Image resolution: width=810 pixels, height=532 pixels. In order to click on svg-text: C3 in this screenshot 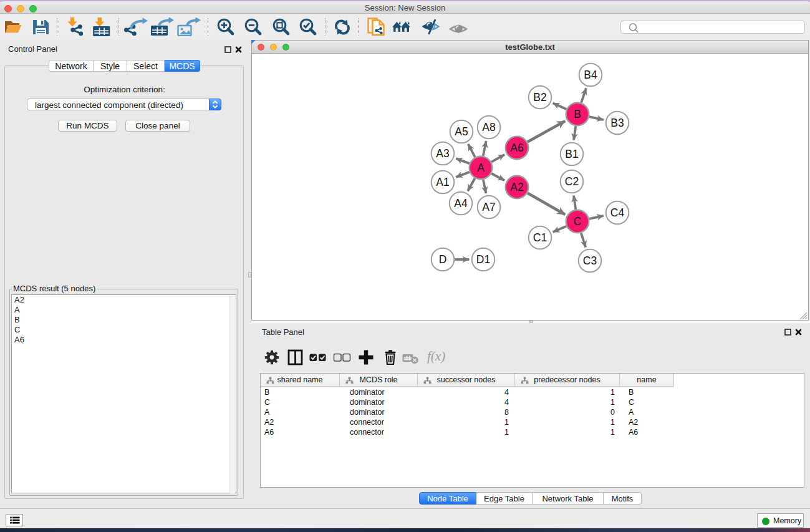, I will do `click(590, 261)`.